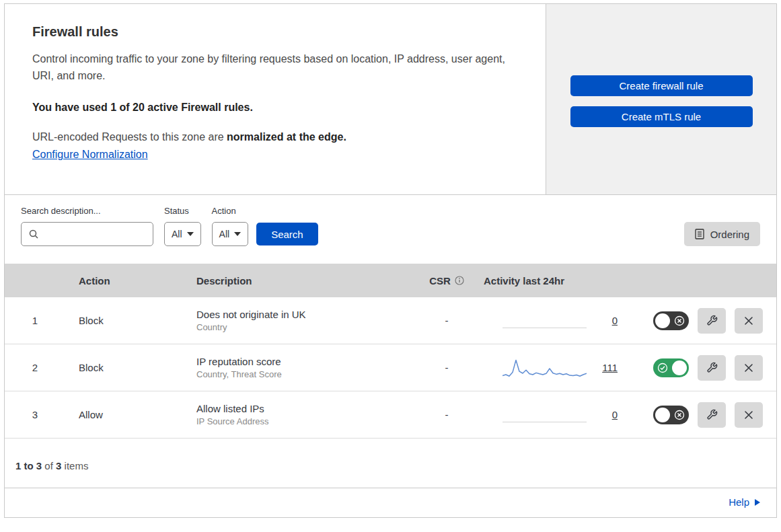 This screenshot has height=532, width=781. I want to click on normalization-note: URL-encoded Requests to this zone are no…, so click(274, 137).